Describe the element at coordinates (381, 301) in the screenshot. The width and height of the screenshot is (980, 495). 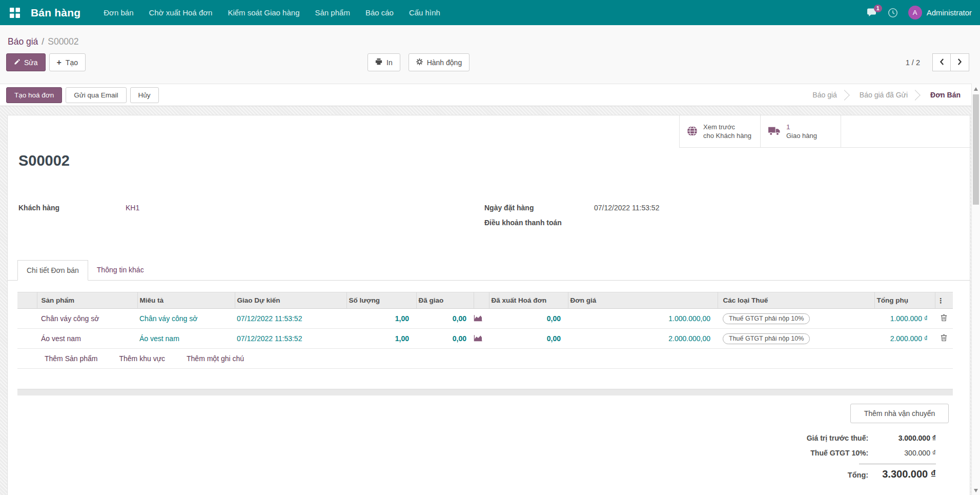
I see `col-quantity: Số lượng` at that location.